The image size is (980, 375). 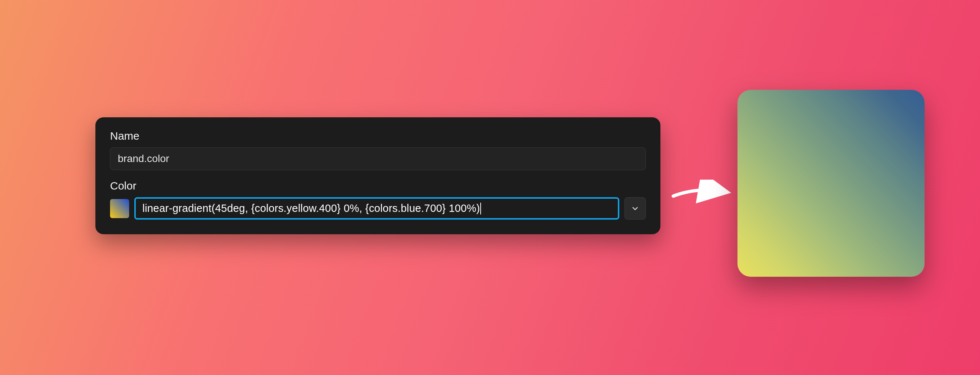 What do you see at coordinates (635, 208) in the screenshot?
I see `color-dropdown-button` at bounding box center [635, 208].